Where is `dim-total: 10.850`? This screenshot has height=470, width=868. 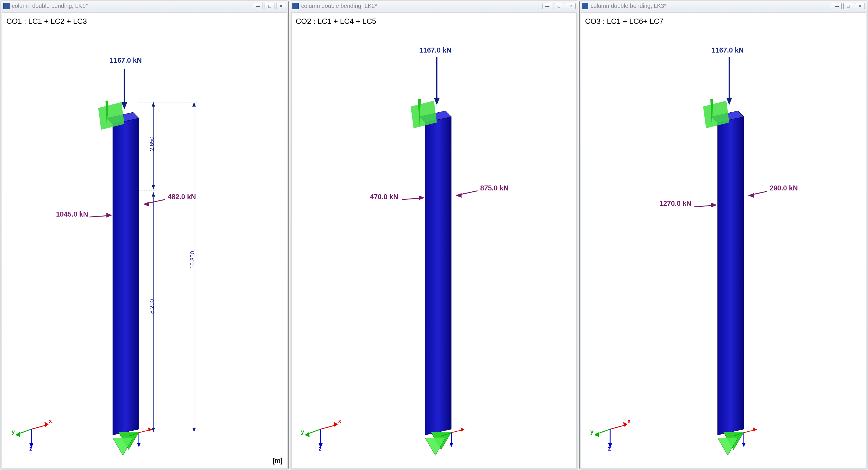
dim-total: 10.850 is located at coordinates (192, 260).